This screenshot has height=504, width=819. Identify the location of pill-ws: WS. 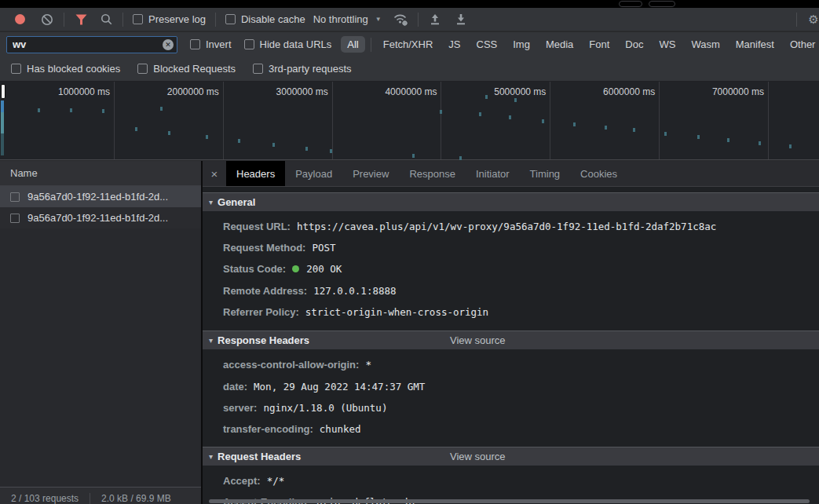
(667, 44).